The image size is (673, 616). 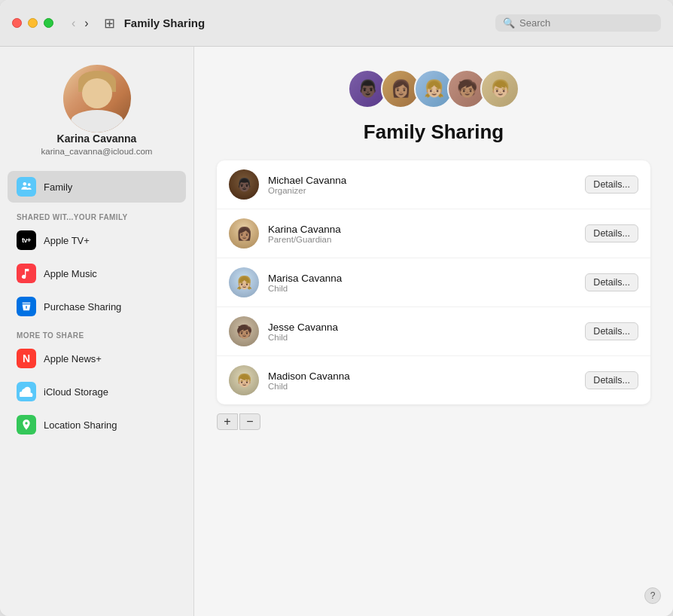 I want to click on member-role-1: Parent/Guardian, so click(x=422, y=239).